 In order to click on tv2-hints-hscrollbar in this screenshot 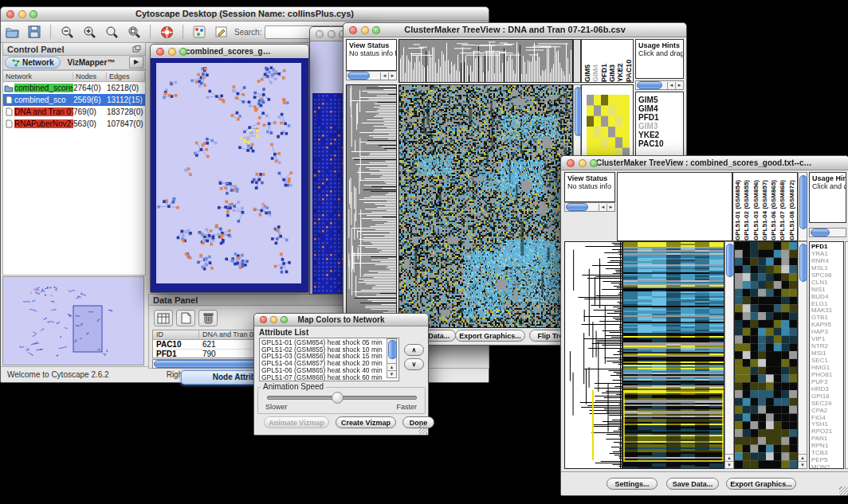, I will do `click(827, 232)`.